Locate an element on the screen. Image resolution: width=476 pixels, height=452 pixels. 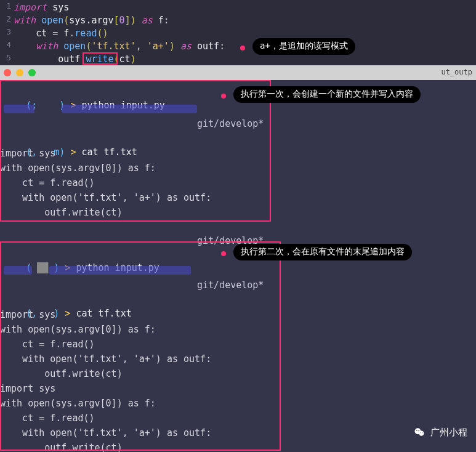
code-line: with open('tf.txt', 'a+') as outf: is located at coordinates (119, 47).